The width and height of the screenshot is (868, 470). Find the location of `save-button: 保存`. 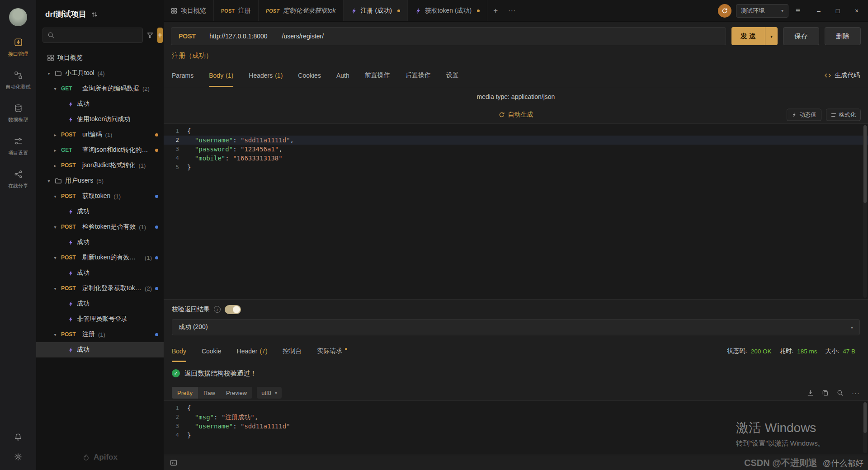

save-button: 保存 is located at coordinates (801, 36).